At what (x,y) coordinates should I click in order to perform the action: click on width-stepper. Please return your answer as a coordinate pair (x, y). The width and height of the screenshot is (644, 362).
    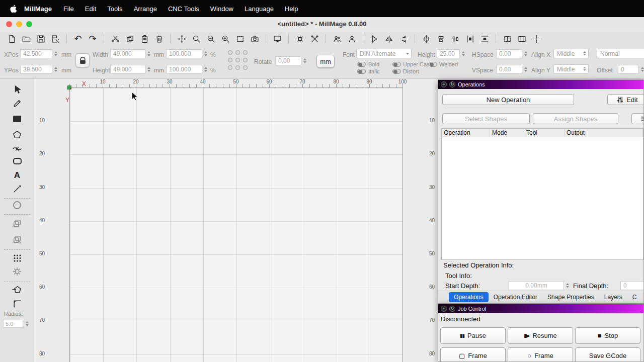
    Looking at the image, I should click on (149, 54).